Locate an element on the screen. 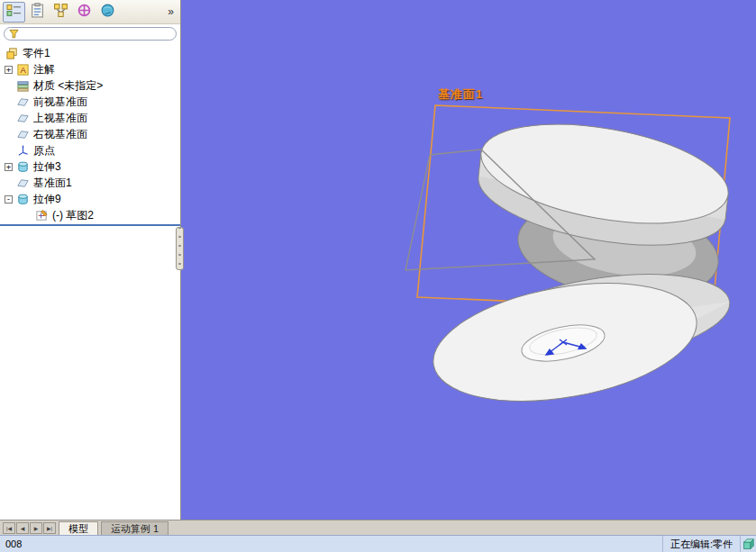 The image size is (756, 552). tab-motion-study-label: 运动算例 1 is located at coordinates (135, 529).